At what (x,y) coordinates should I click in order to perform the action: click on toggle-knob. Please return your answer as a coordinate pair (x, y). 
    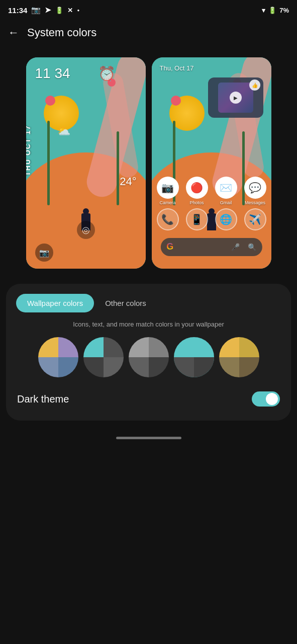
    Looking at the image, I should click on (272, 399).